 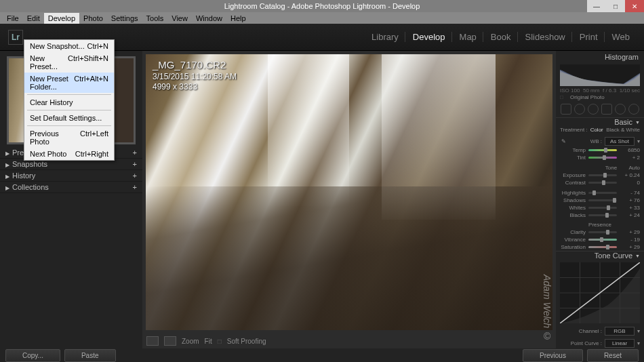 What do you see at coordinates (635, 6) in the screenshot?
I see `close-button: ✕` at bounding box center [635, 6].